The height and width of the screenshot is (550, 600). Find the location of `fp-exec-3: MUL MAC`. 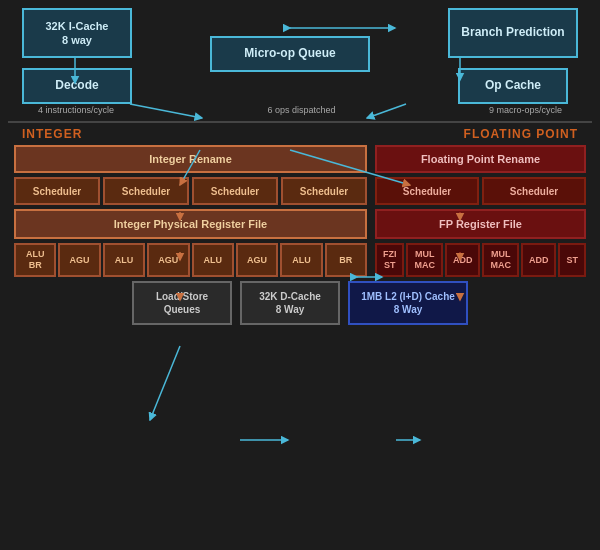

fp-exec-3: MUL MAC is located at coordinates (500, 260).